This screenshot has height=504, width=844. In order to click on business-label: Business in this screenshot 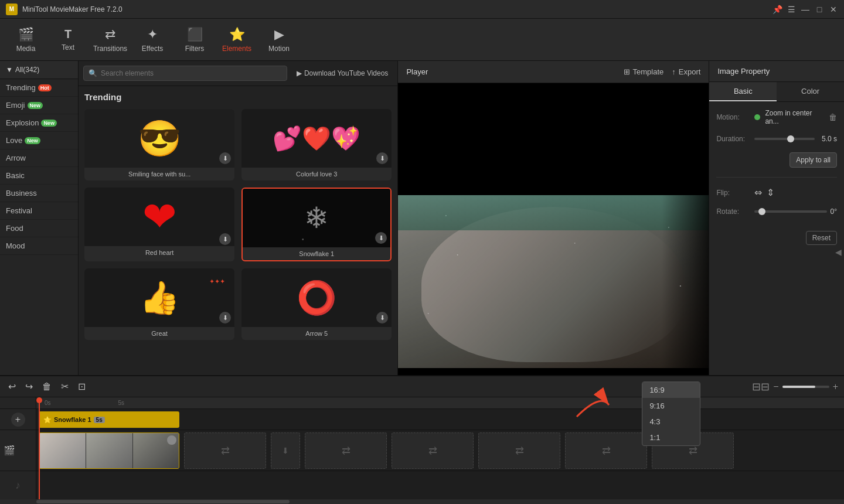, I will do `click(21, 193)`.